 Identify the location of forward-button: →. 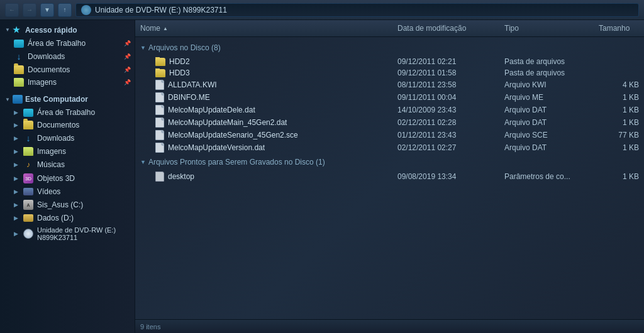
(30, 10).